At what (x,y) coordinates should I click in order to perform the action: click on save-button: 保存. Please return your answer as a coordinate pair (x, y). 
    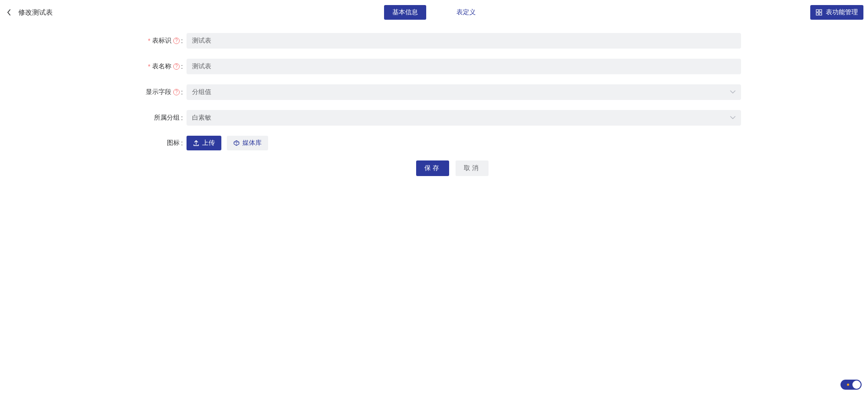
    Looking at the image, I should click on (433, 168).